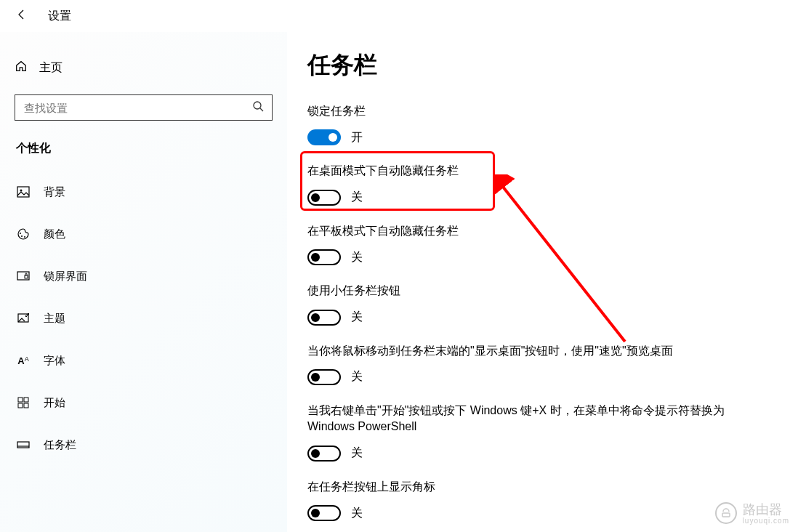  I want to click on sidebar-item-colors: 颜色, so click(144, 234).